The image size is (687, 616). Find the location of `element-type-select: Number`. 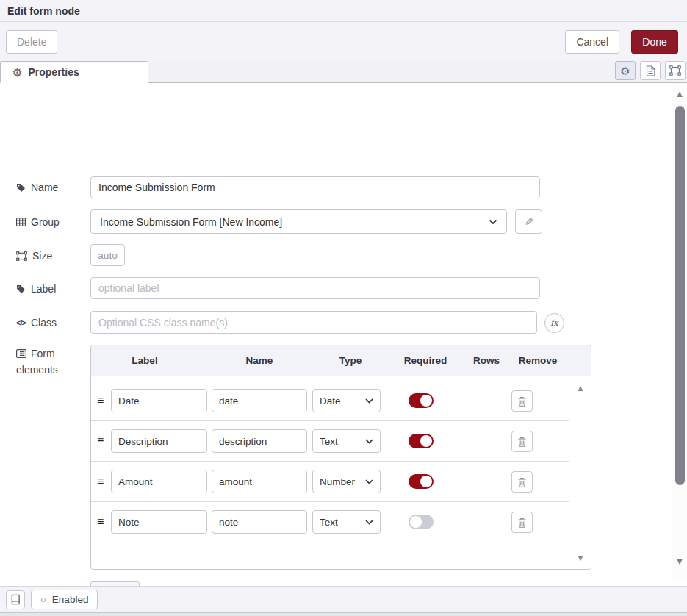

element-type-select: Number is located at coordinates (347, 481).